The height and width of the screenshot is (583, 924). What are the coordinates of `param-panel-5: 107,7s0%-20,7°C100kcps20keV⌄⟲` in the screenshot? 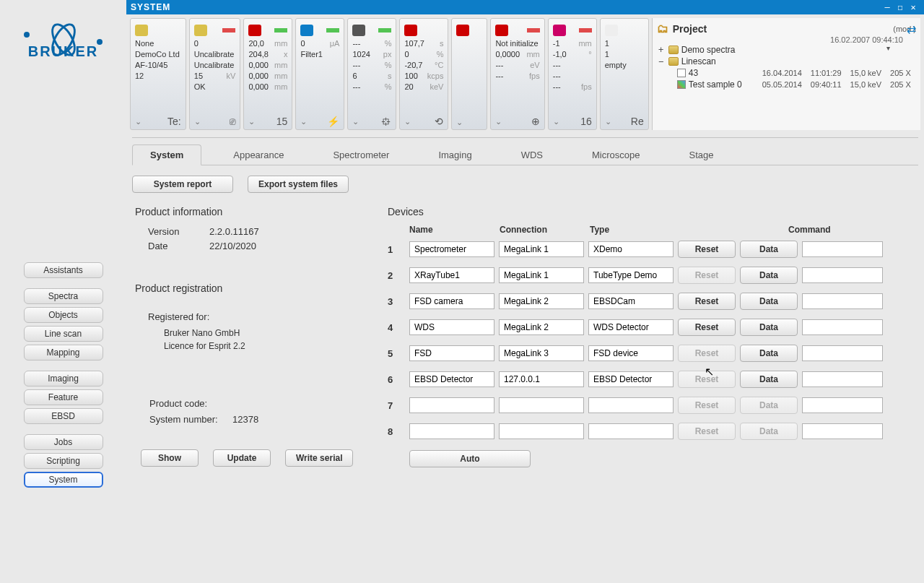 It's located at (424, 74).